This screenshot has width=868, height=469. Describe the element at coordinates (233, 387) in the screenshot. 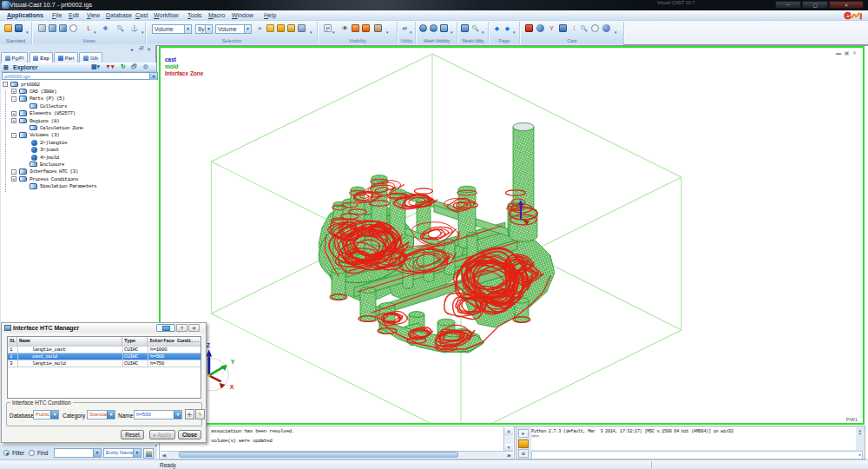

I see `svg-text: X` at that location.